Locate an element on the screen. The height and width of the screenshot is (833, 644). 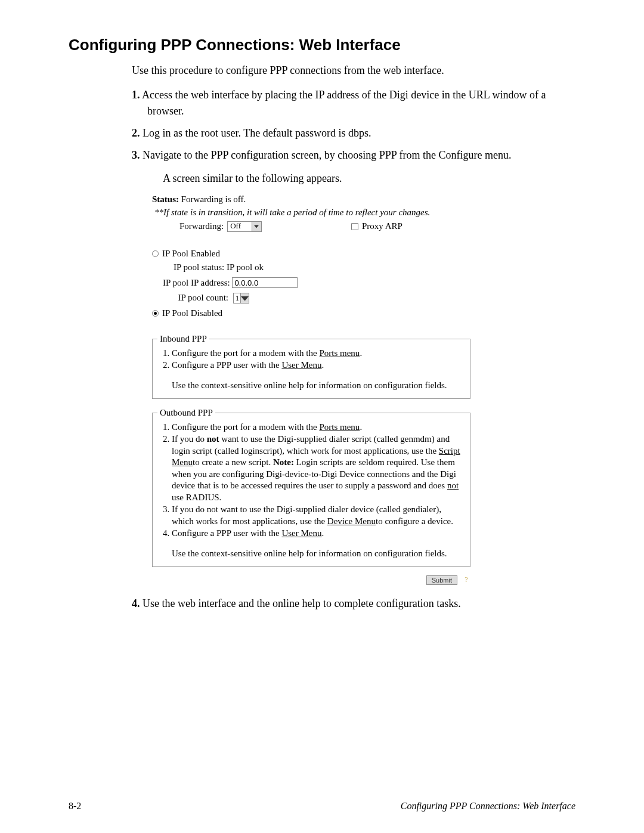
step-number: 4. is located at coordinates (136, 603).